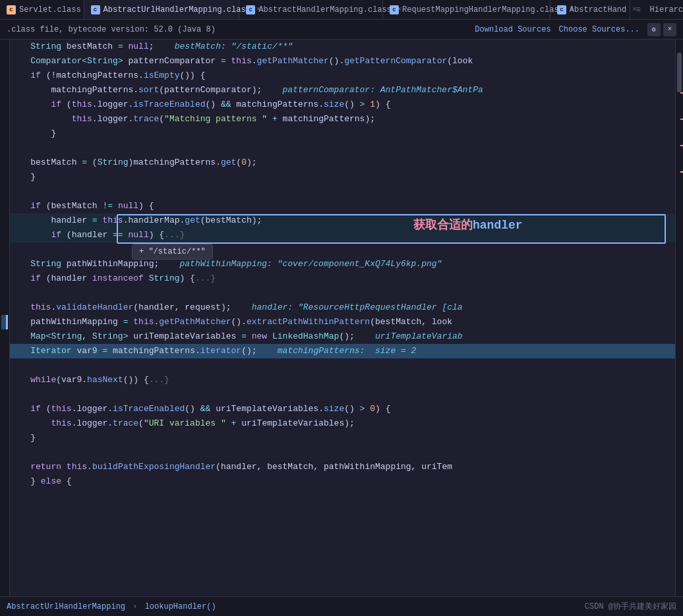 Image resolution: width=683 pixels, height=616 pixels. Describe the element at coordinates (340, 424) in the screenshot. I see `code-text-27: this.logger.trace("URI variables " + uri…` at that location.